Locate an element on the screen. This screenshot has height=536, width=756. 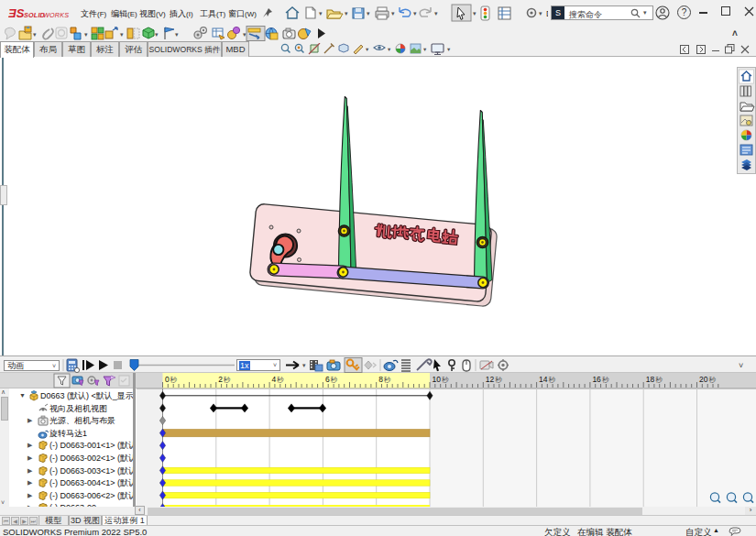
svg-text: 2 is located at coordinates (220, 379).